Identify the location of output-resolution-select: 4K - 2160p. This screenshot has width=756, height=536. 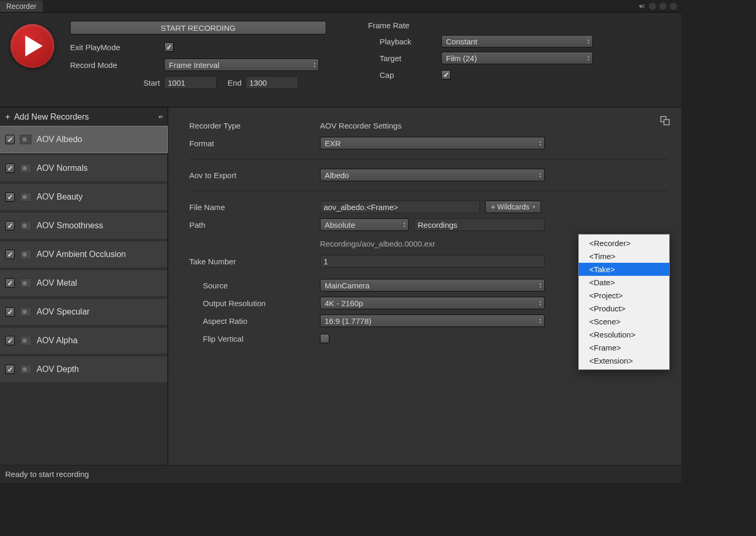
(432, 303).